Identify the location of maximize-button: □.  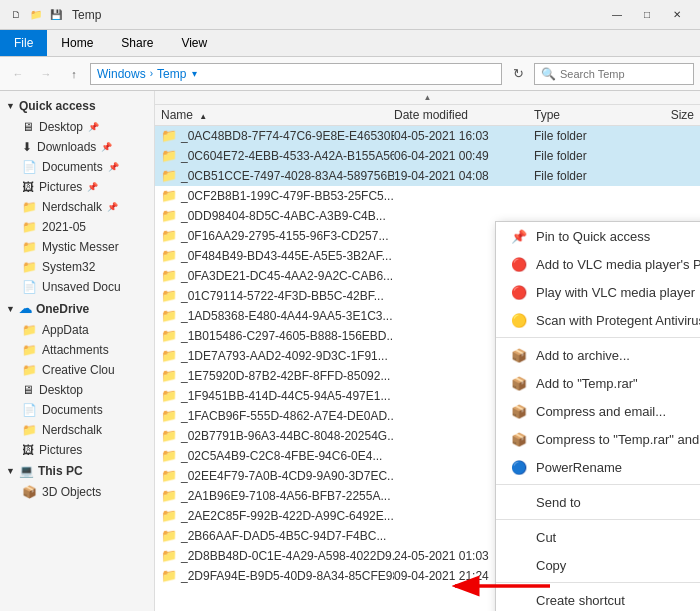
(647, 15).